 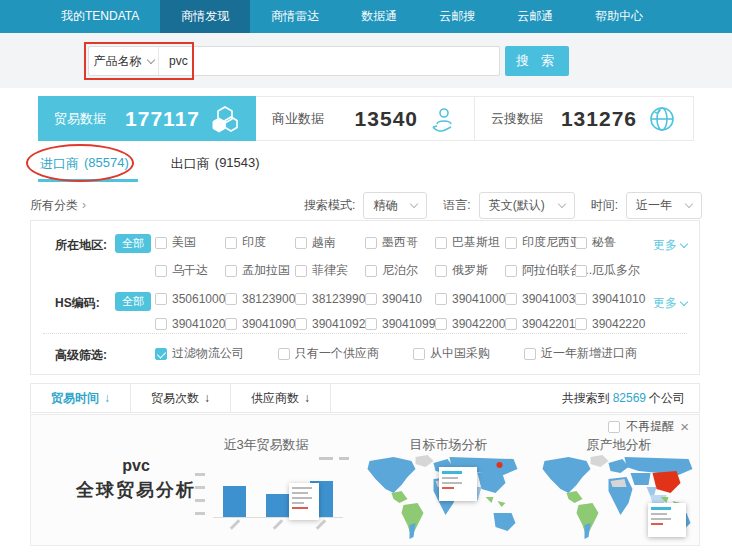 What do you see at coordinates (190, 242) in the screenshot?
I see `region-option: 美国` at bounding box center [190, 242].